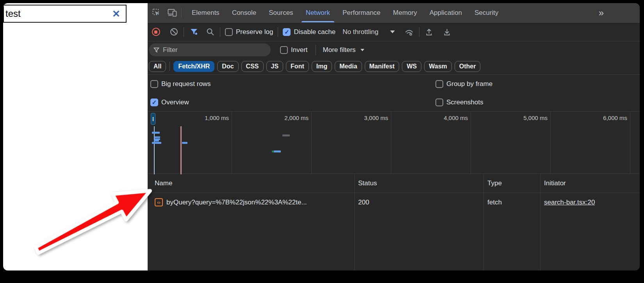  Describe the element at coordinates (50, 14) in the screenshot. I see `search-input` at that location.